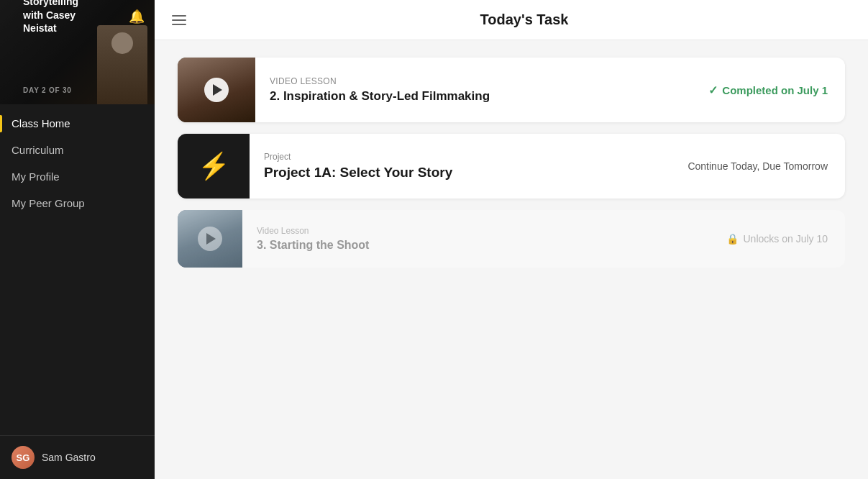 Image resolution: width=868 pixels, height=479 pixels. I want to click on sidebar-day-label: DAY 2 OF 30, so click(47, 86).